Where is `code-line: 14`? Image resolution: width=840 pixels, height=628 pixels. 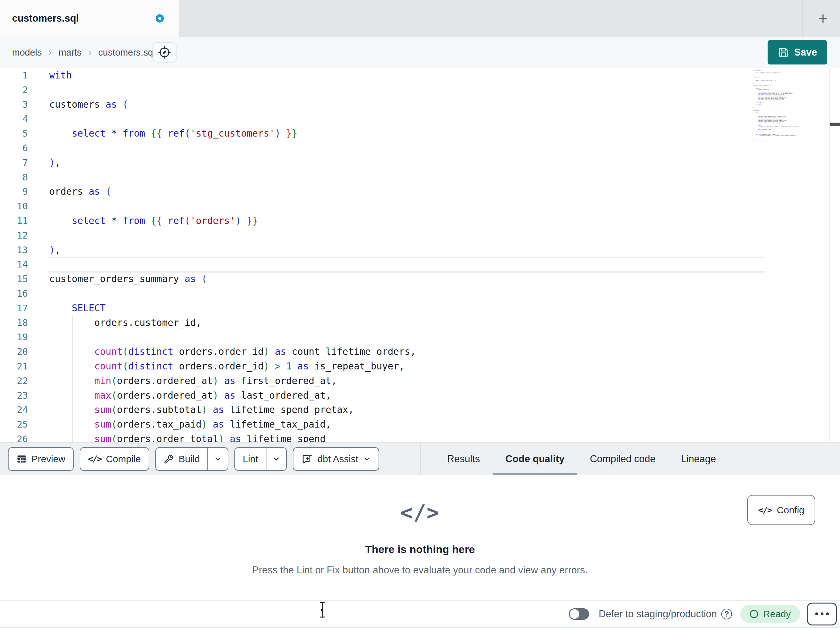 code-line: 14 is located at coordinates (420, 264).